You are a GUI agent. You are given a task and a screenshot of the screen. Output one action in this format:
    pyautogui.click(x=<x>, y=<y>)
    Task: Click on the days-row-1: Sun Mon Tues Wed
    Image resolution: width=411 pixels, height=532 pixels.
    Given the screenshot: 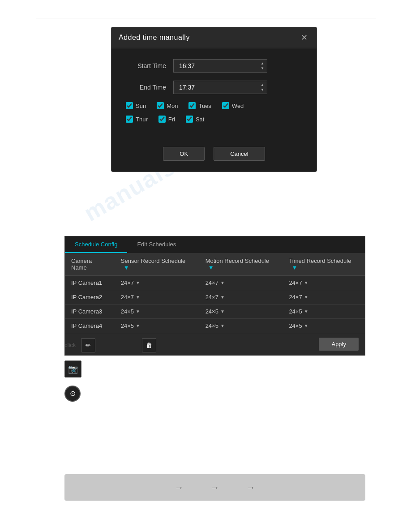 What is the action you would take?
    pyautogui.click(x=214, y=106)
    